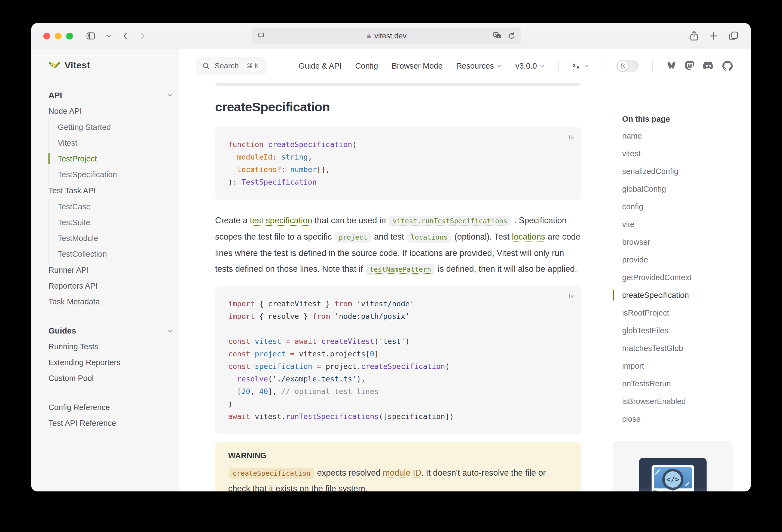  What do you see at coordinates (281, 220) in the screenshot?
I see `inline-link: test specification` at bounding box center [281, 220].